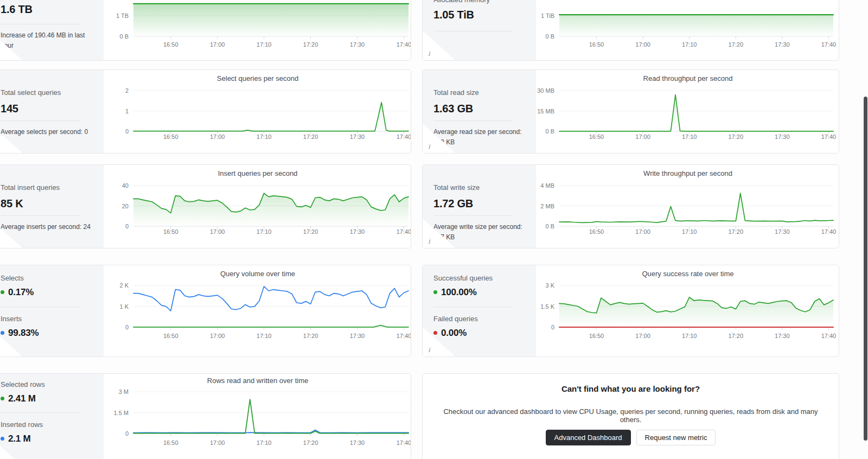 The width and height of the screenshot is (868, 459). I want to click on stat-panel: Selected rows 2.41 M Inserted rows 2.1 M, so click(52, 417).